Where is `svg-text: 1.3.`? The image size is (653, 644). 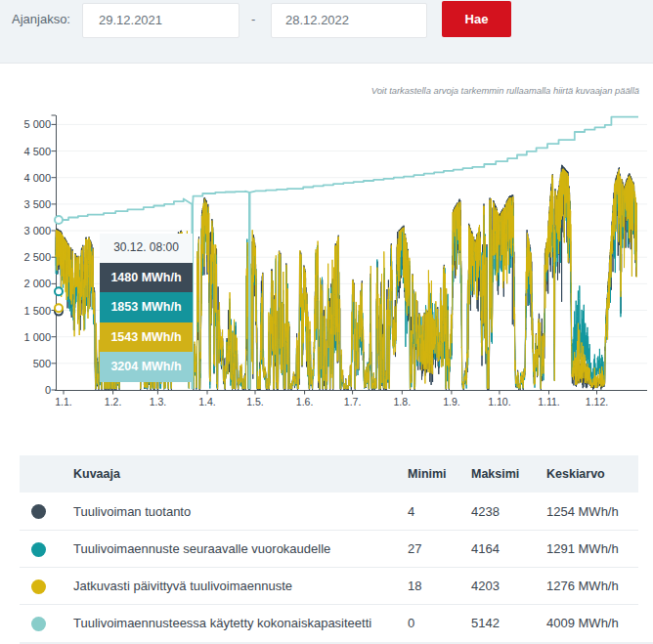 svg-text: 1.3. is located at coordinates (158, 402).